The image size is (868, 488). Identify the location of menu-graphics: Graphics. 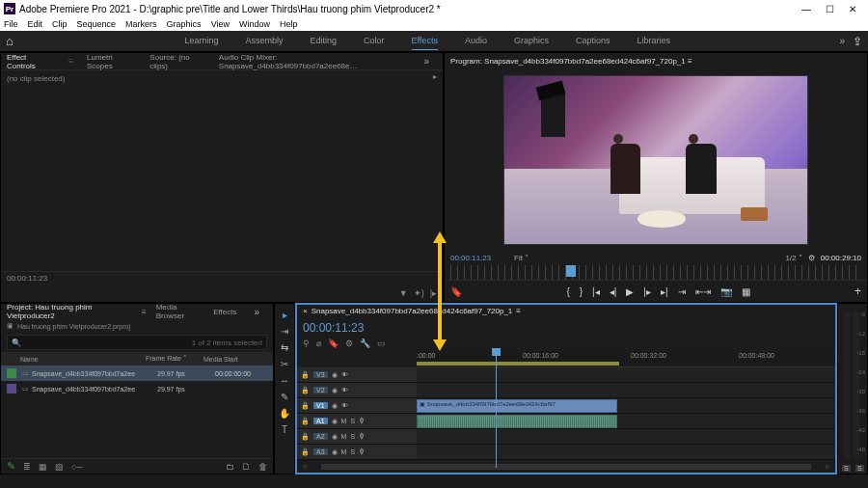
(184, 24).